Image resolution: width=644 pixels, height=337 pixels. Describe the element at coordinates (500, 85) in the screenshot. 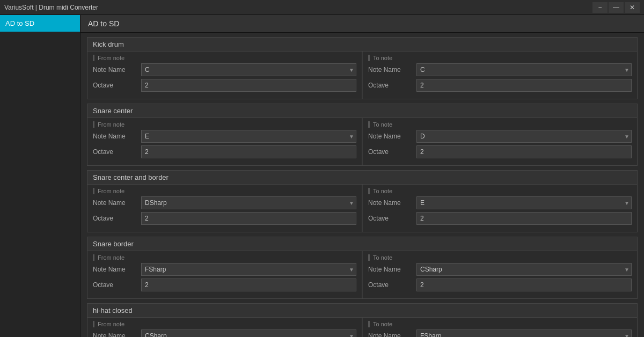

I see `to-octave-row-kick-drum: Octave` at that location.